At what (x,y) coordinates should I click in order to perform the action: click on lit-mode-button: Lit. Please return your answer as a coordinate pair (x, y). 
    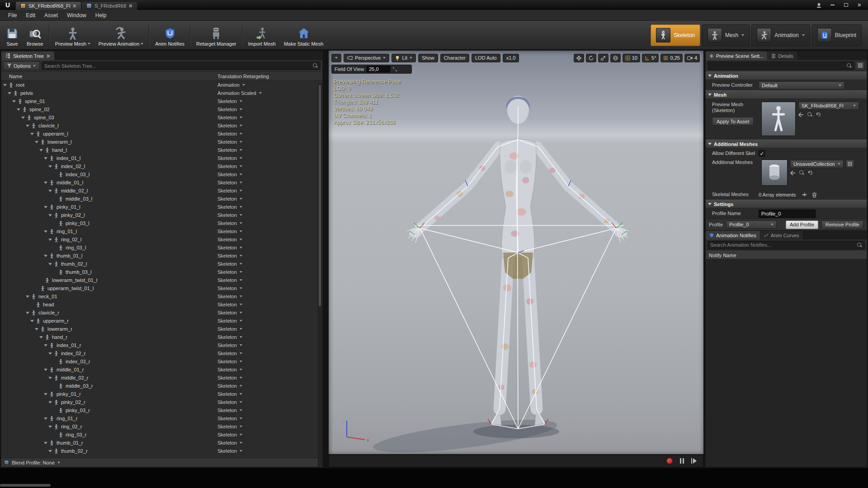
    Looking at the image, I should click on (404, 58).